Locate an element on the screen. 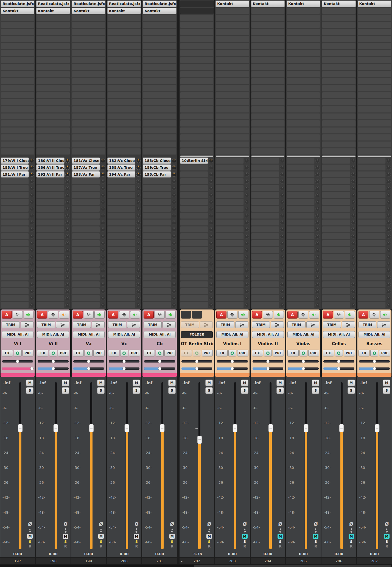 The height and width of the screenshot is (567, 392). send-knob-icon is located at coordinates (174, 175).